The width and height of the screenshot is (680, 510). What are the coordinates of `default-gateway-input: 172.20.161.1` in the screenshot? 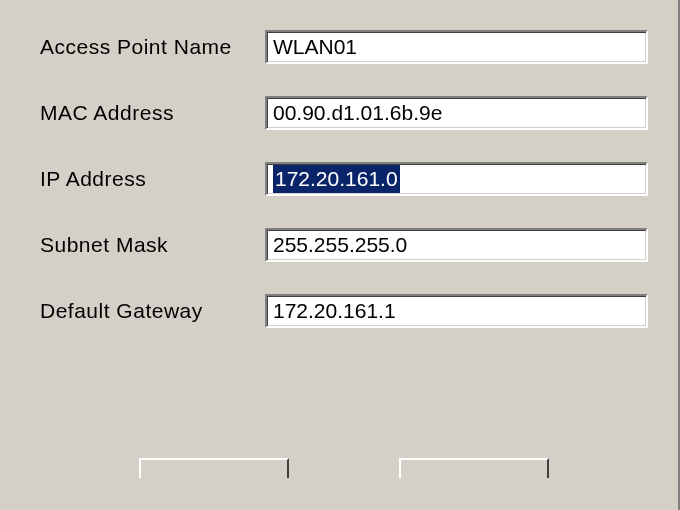 It's located at (456, 311).